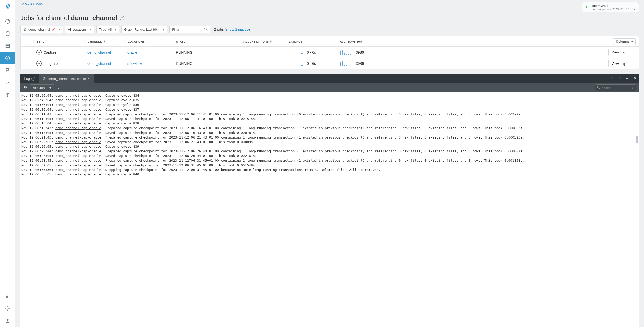 The height and width of the screenshot is (327, 644). Describe the element at coordinates (330, 123) in the screenshot. I see `log-line: Nov 12 06:16:04: demo_channel-cap-oracle…` at that location.